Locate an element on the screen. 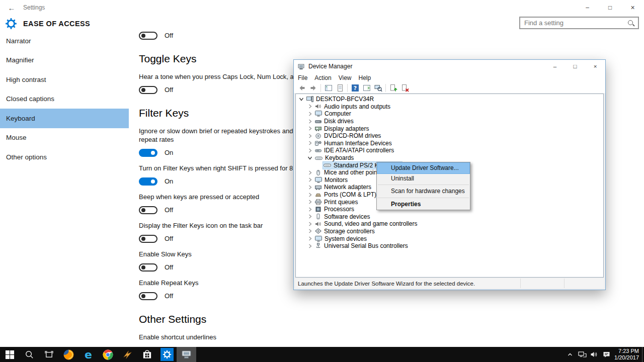 The width and height of the screenshot is (644, 362). sidebar-item-keyboard: Keyboard is located at coordinates (64, 119).